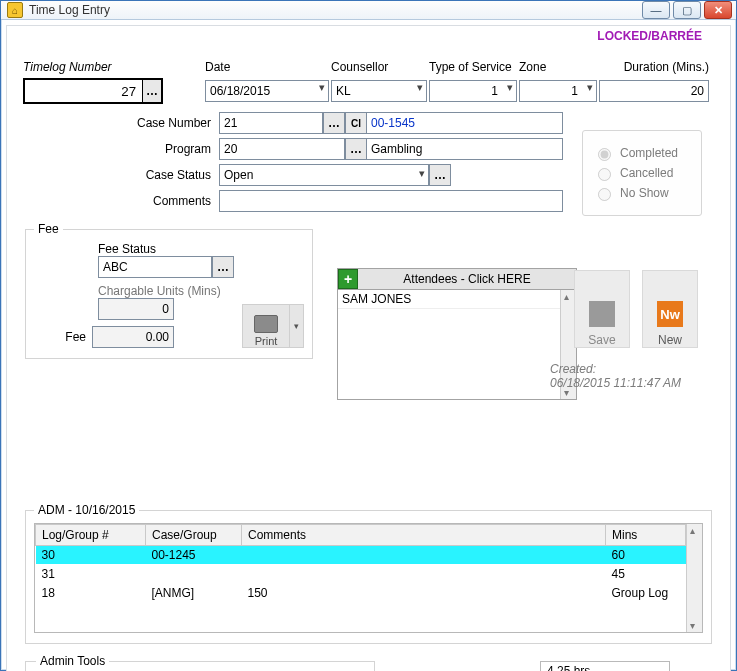 This screenshot has width=737, height=671. I want to click on admin-tools-legend: Admin Tools, so click(72, 661).